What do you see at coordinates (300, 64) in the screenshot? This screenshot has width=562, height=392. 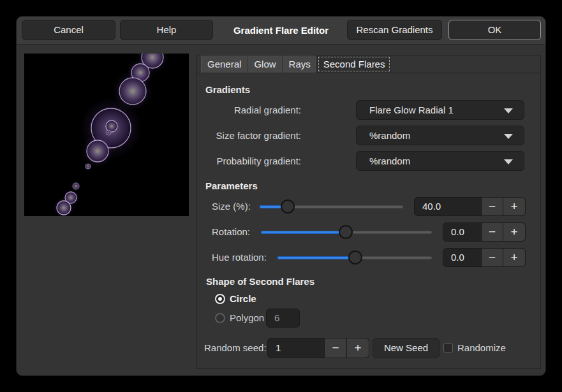 I see `tab-rays: Rays` at bounding box center [300, 64].